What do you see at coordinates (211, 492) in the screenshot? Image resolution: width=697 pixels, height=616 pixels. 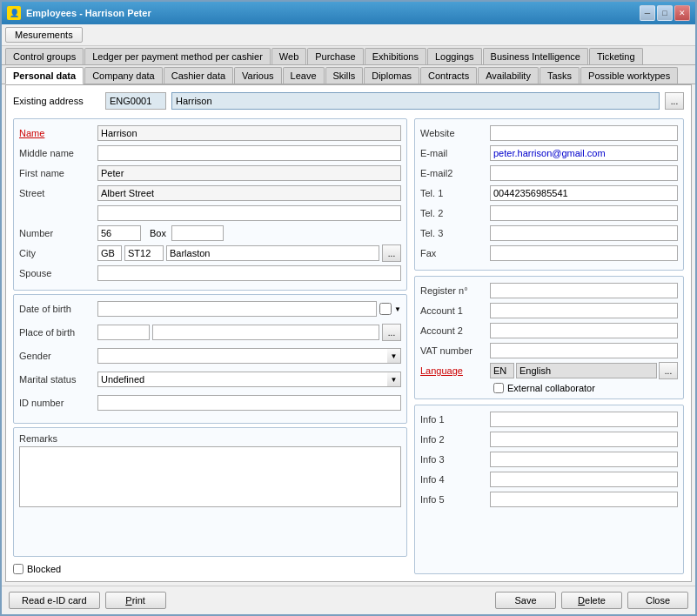 I see `remarks-section: Remarks` at bounding box center [211, 492].